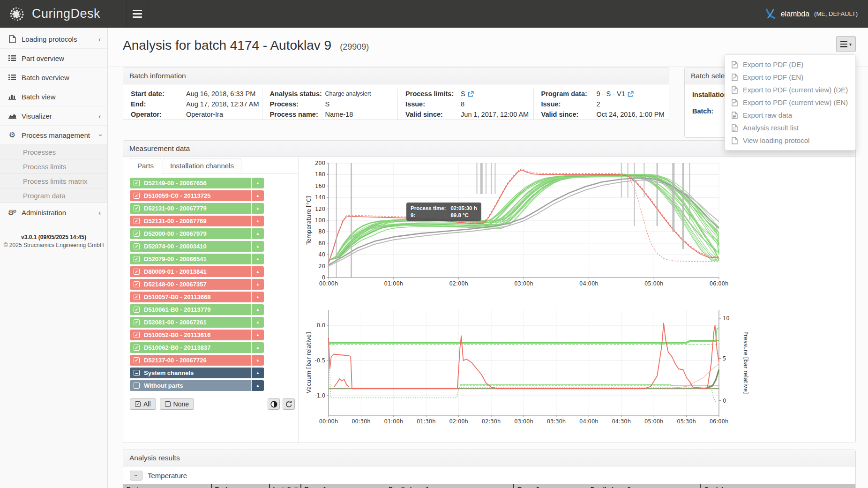 This screenshot has height=488, width=868. What do you see at coordinates (53, 58) in the screenshot?
I see `sidebar-item-part-overview: Part overview` at bounding box center [53, 58].